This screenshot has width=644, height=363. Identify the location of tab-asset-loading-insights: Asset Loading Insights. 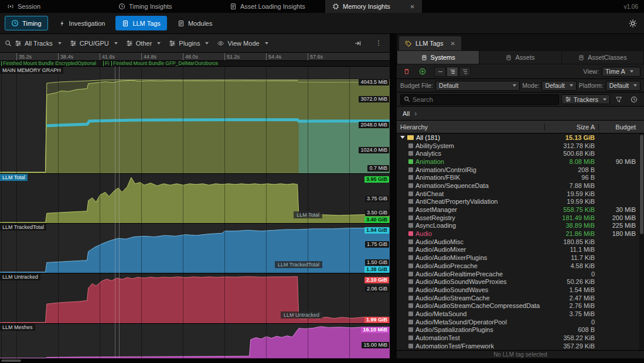
(274, 6).